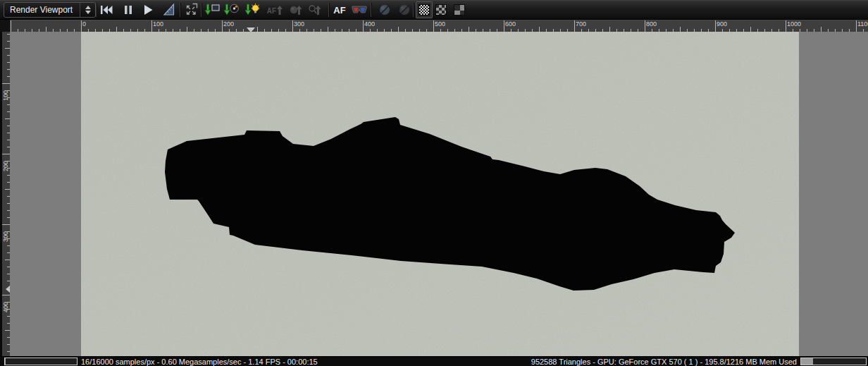 Image resolution: width=868 pixels, height=366 pixels. Describe the element at coordinates (231, 10) in the screenshot. I see `save-render-state-button` at that location.